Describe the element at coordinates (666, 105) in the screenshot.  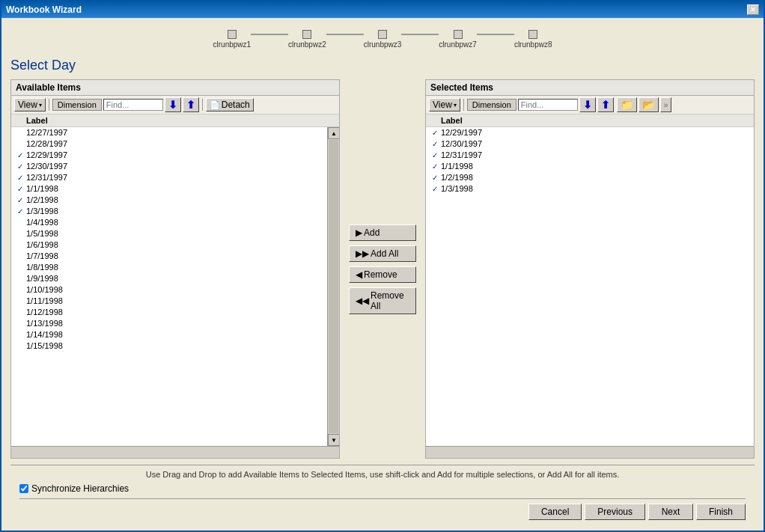
I see `selected-more-button: »` at that location.